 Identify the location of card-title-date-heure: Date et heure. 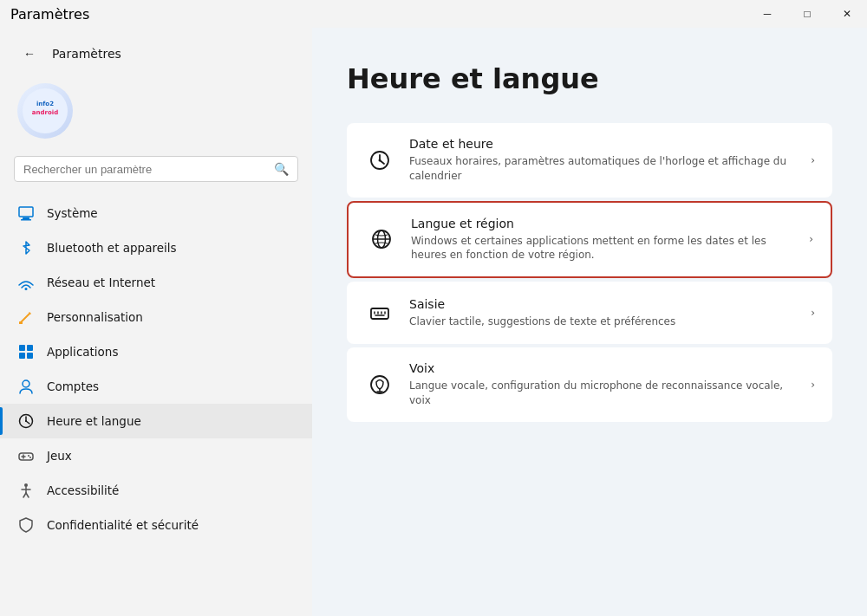
(603, 144).